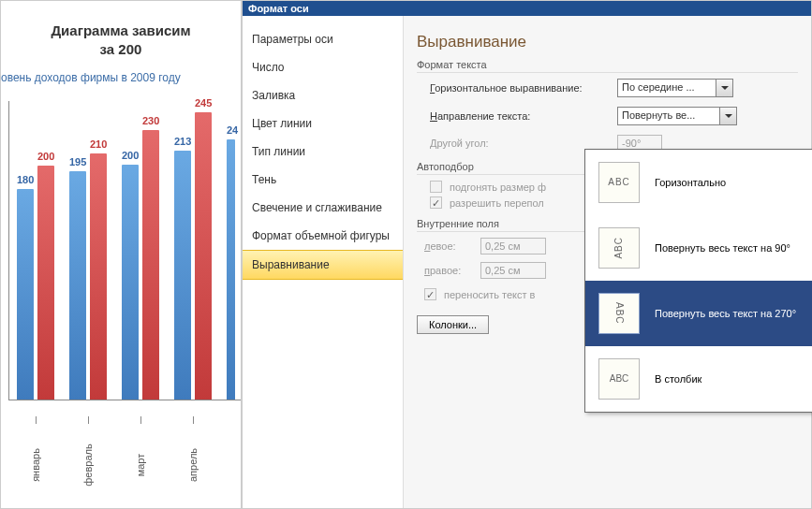 This screenshot has width=812, height=509. What do you see at coordinates (452, 246) in the screenshot?
I see `left-margin-label: левое:` at bounding box center [452, 246].